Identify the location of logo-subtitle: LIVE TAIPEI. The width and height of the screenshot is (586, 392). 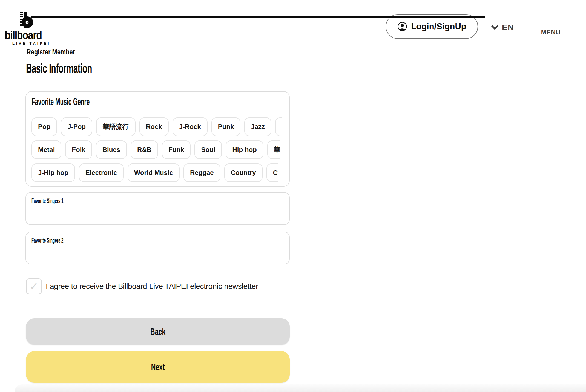
(33, 43).